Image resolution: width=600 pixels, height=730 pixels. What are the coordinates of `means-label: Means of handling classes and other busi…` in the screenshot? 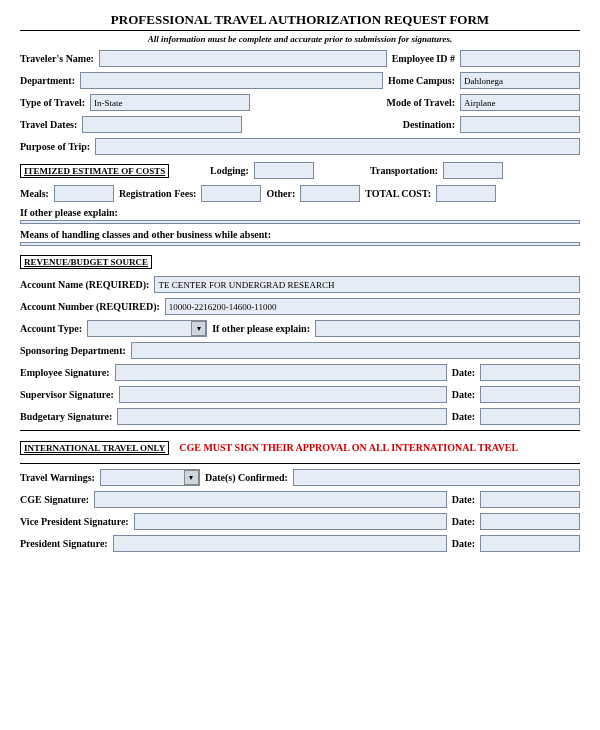 It's located at (300, 234).